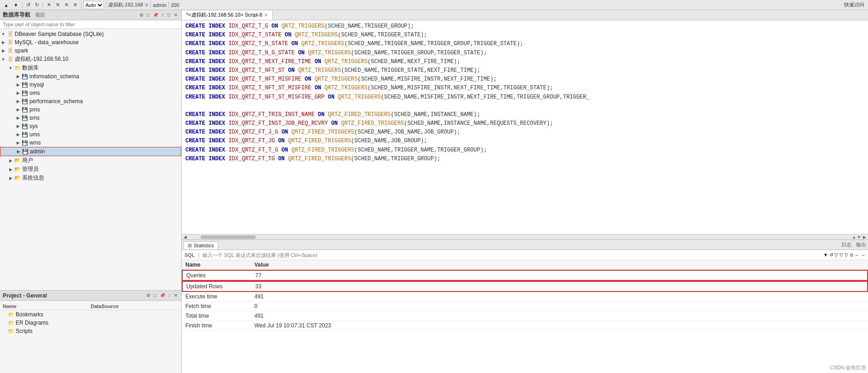  I want to click on toolbar-redo: ↻, so click(37, 5).